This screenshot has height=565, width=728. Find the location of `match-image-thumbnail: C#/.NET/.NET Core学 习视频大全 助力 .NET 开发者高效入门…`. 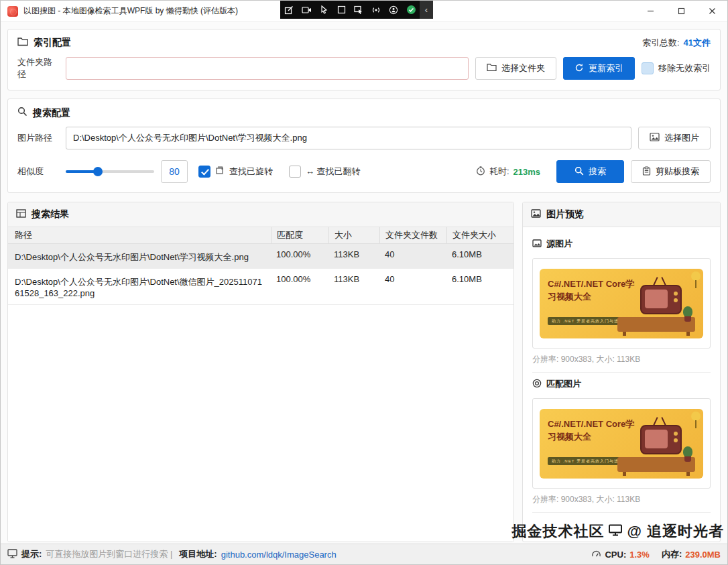

match-image-thumbnail: C#/.NET/.NET Core学 习视频大全 助力 .NET 开发者高效入门… is located at coordinates (621, 444).